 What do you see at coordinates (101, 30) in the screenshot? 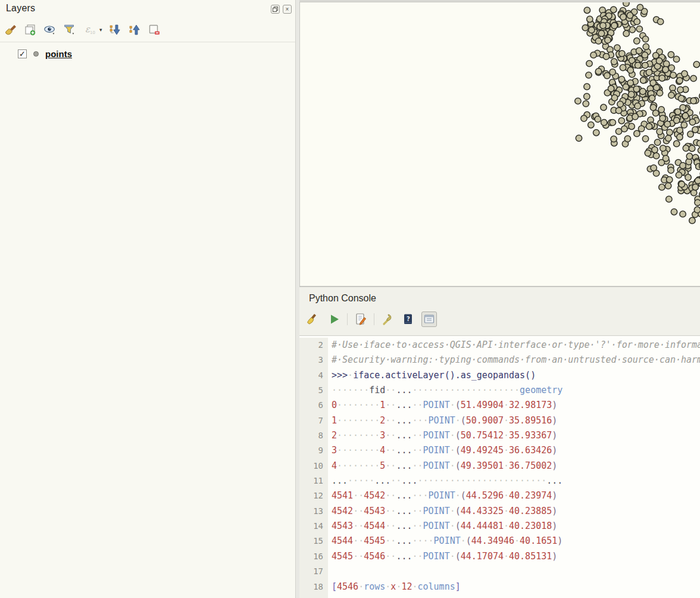
I see `expression-dropdown-arrow-icon: ▾` at bounding box center [101, 30].